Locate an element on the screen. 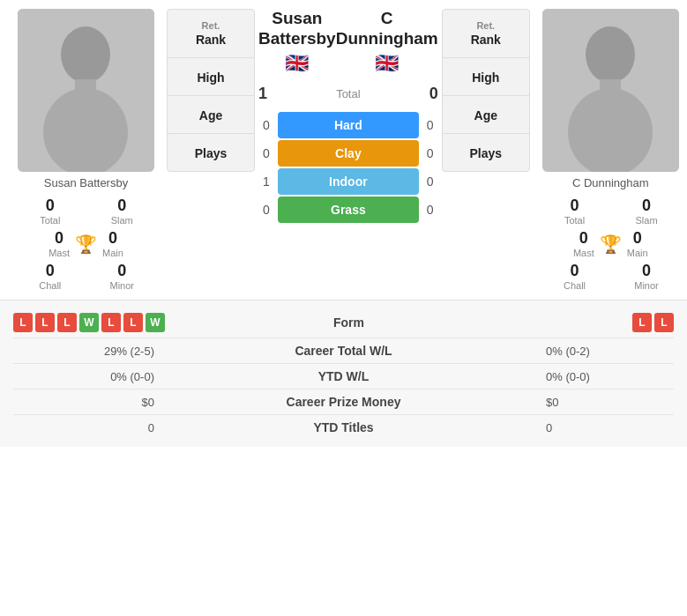 The width and height of the screenshot is (687, 616). left-side-panel: Ret. Rank High Age Plays is located at coordinates (211, 90).